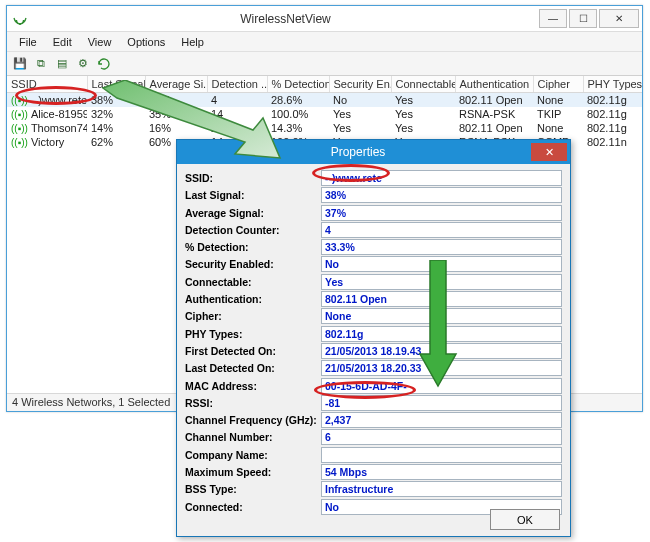 Image resolution: width=650 pixels, height=542 pixels. I want to click on prop-co-value, so click(442, 455).